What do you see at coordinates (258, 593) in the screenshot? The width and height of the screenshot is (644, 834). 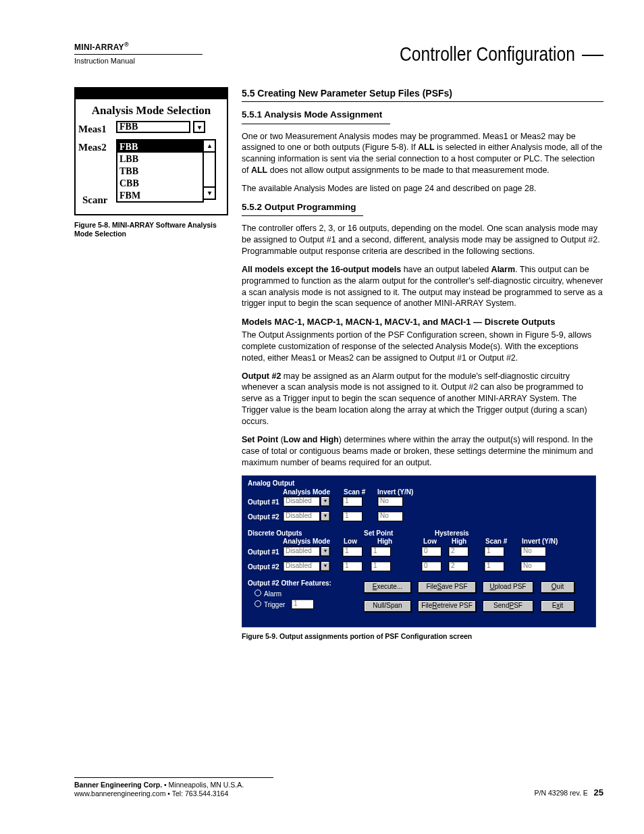 I see `alarm-radio` at bounding box center [258, 593].